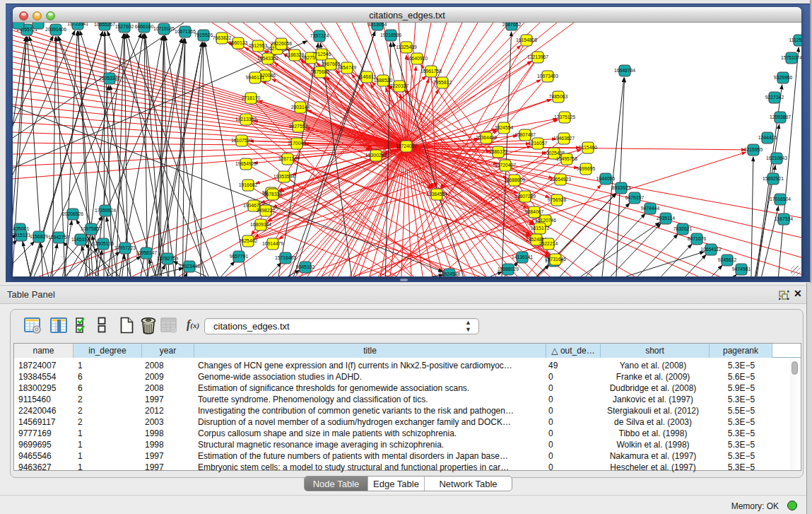 This screenshot has width=812, height=514. Describe the element at coordinates (417, 58) in the screenshot. I see `svg-text: 16640910` at that location.